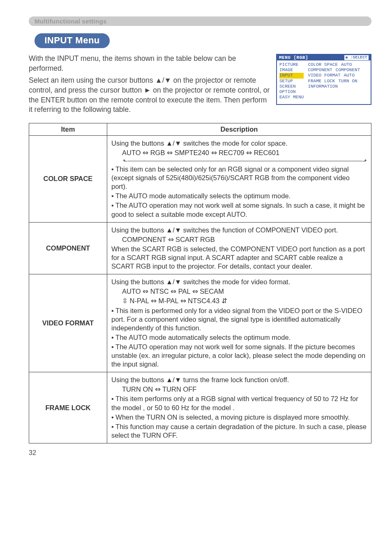  I want to click on comp-p1: When the SCART RGB is selected, the COMP…, so click(239, 258).